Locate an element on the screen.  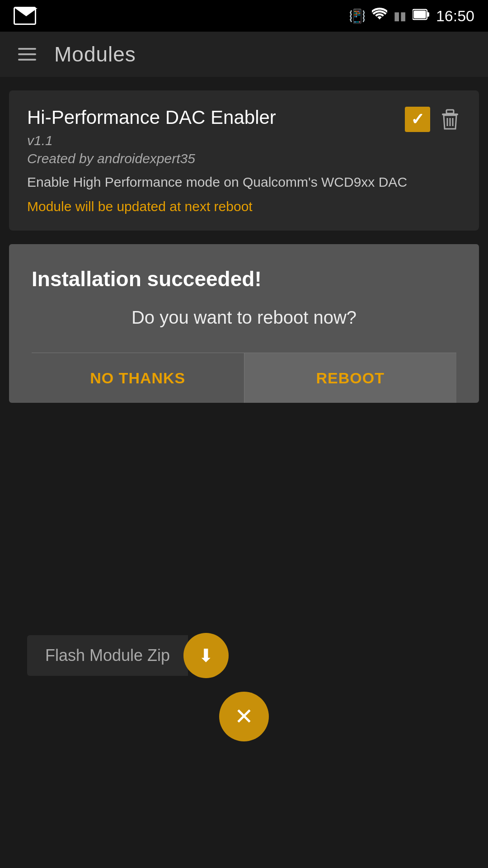
close-icon: ✕ is located at coordinates (244, 717).